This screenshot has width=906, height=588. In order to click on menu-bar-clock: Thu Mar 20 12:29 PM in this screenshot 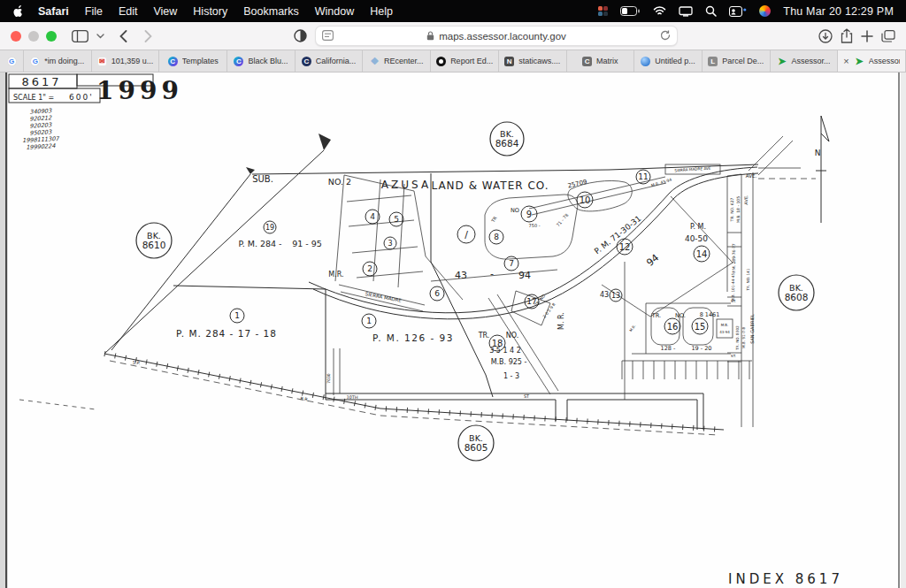, I will do `click(839, 11)`.